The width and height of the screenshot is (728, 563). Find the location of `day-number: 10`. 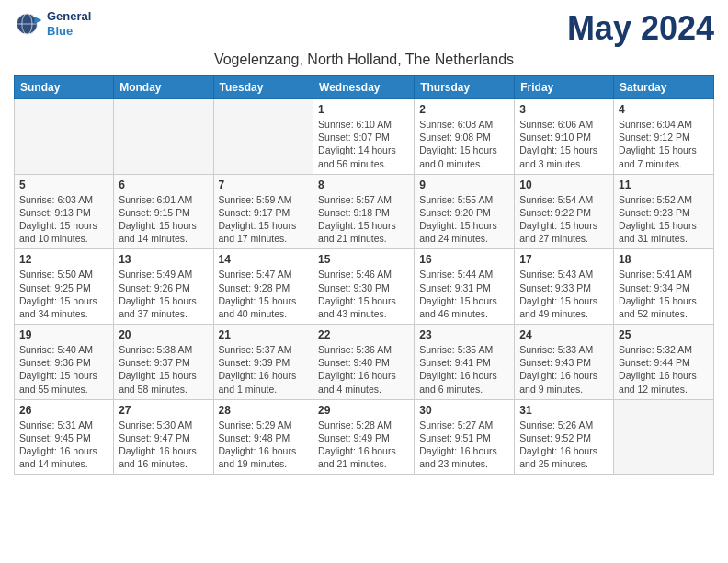

day-number: 10 is located at coordinates (564, 185).